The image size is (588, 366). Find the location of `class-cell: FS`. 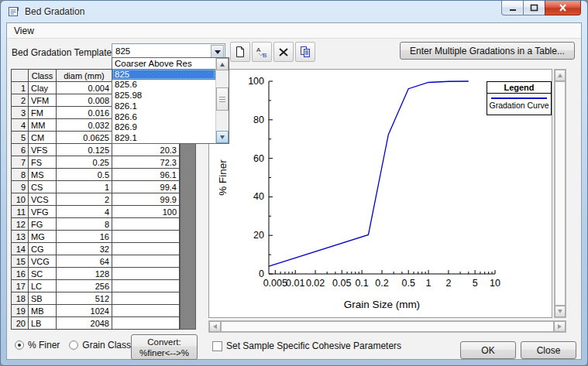

class-cell: FS is located at coordinates (43, 162).